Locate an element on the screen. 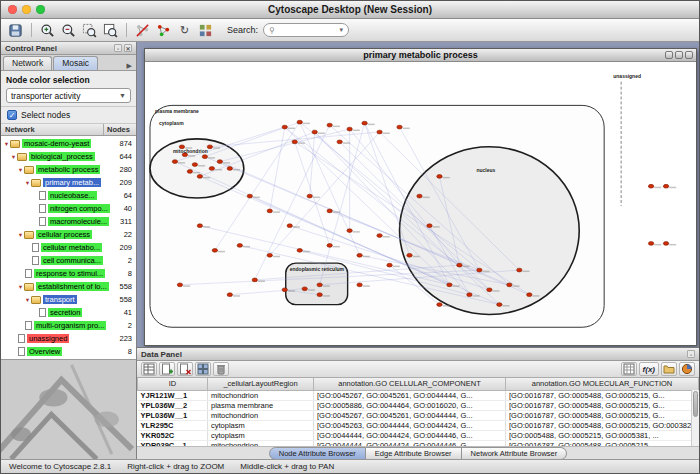 This screenshot has width=700, height=474. tab-mosaic: Mosaic is located at coordinates (76, 63).